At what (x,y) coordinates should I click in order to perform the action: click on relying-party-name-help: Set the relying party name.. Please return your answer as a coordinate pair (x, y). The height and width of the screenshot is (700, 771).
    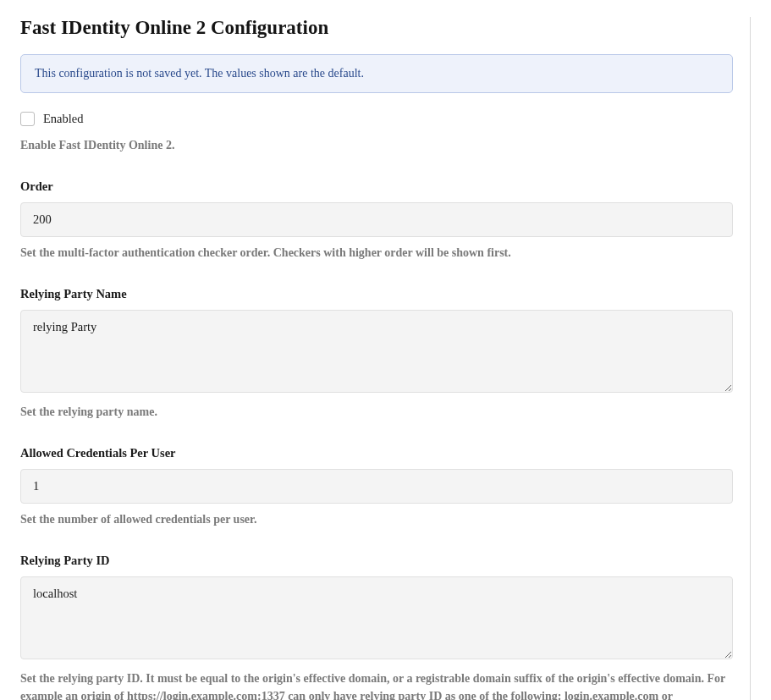
    Looking at the image, I should click on (377, 411).